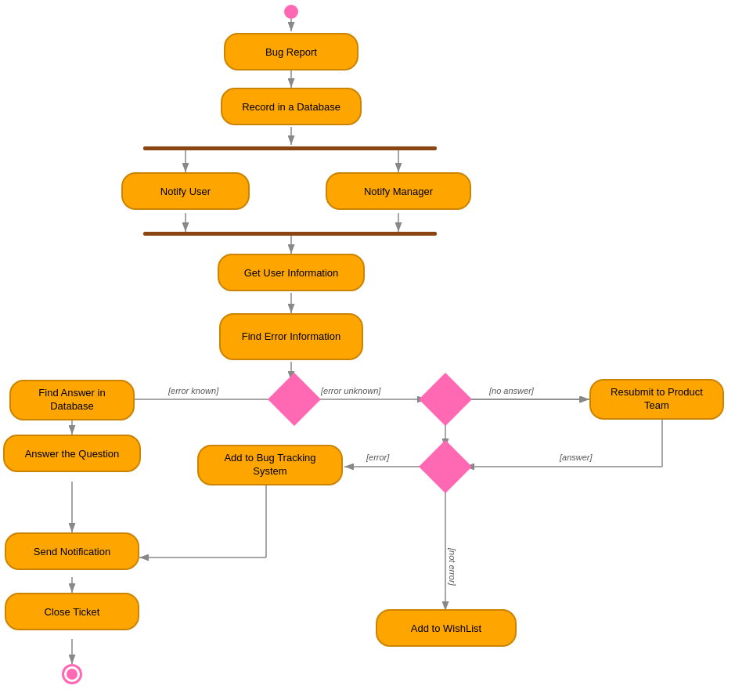  I want to click on svg-text: [no answer], so click(512, 391).